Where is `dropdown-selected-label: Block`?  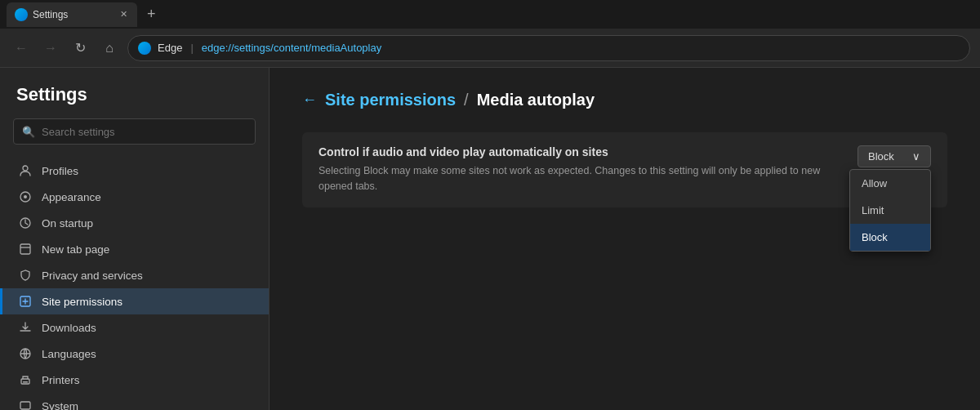 dropdown-selected-label: Block is located at coordinates (881, 157).